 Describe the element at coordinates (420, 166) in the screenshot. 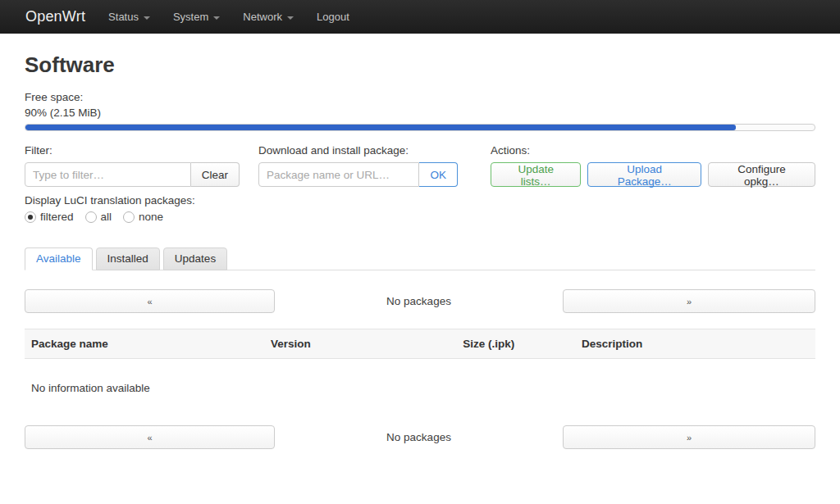

I see `controls-row: Filter: Clear Download and install packa…` at that location.